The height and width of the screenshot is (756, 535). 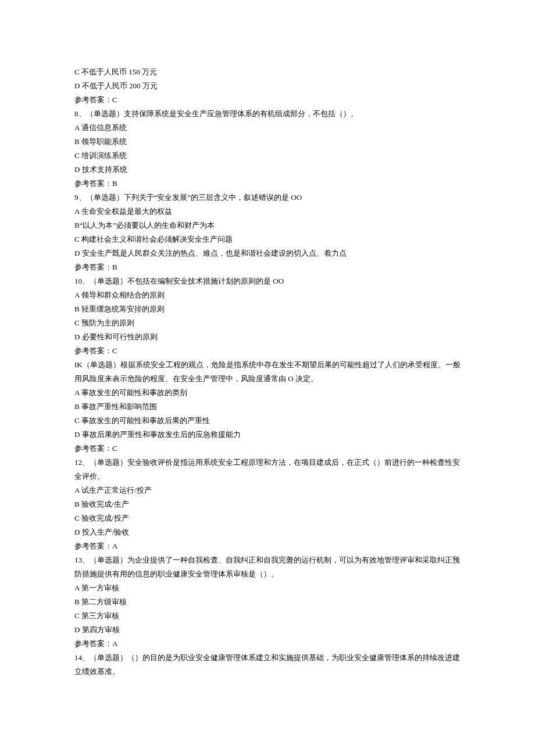 What do you see at coordinates (268, 372) in the screenshot?
I see `text-line: IK（单选题）根据系统安全工程的观点，危险是指系统中存在发生不期望后果的可能性超…` at bounding box center [268, 372].